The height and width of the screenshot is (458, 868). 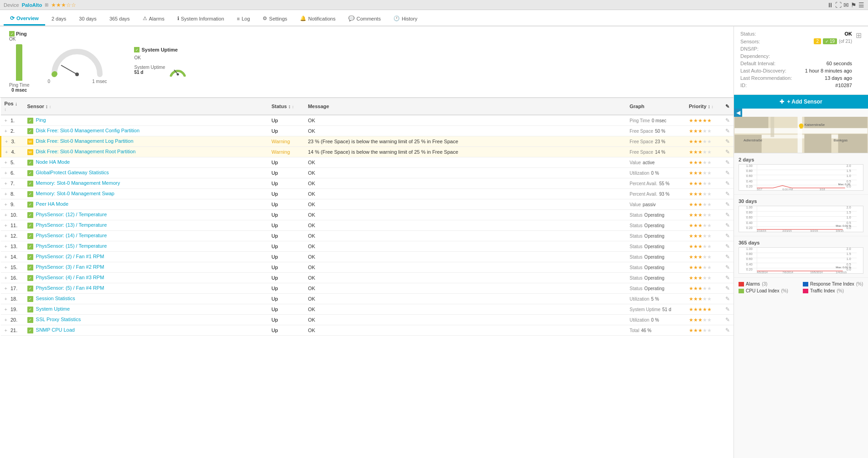 I want to click on th-edit: ✎, so click(x=728, y=107).